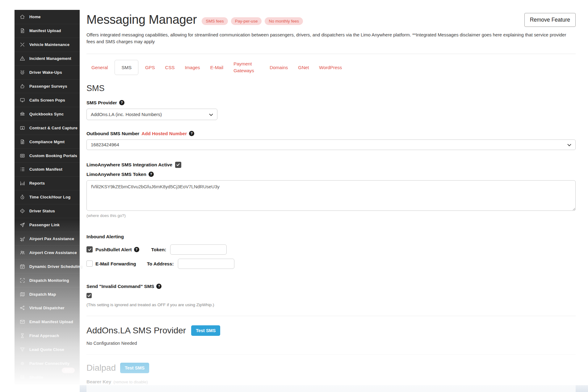 This screenshot has height=392, width=588. I want to click on sidebar-item-vehicle-maintenance: Vehicle Maintenance, so click(47, 44).